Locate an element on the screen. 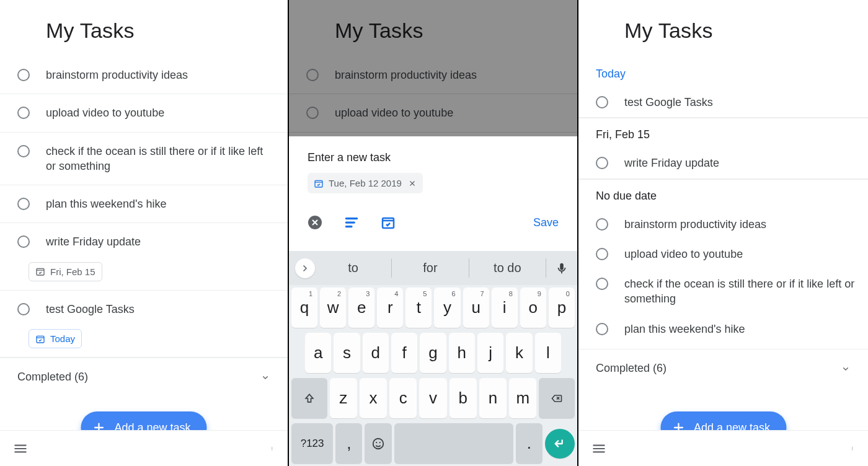 The width and height of the screenshot is (868, 466). key-u: 7u is located at coordinates (476, 307).